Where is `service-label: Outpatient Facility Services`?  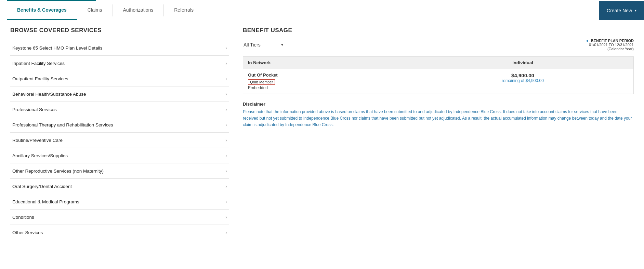 service-label: Outpatient Facility Services is located at coordinates (40, 79).